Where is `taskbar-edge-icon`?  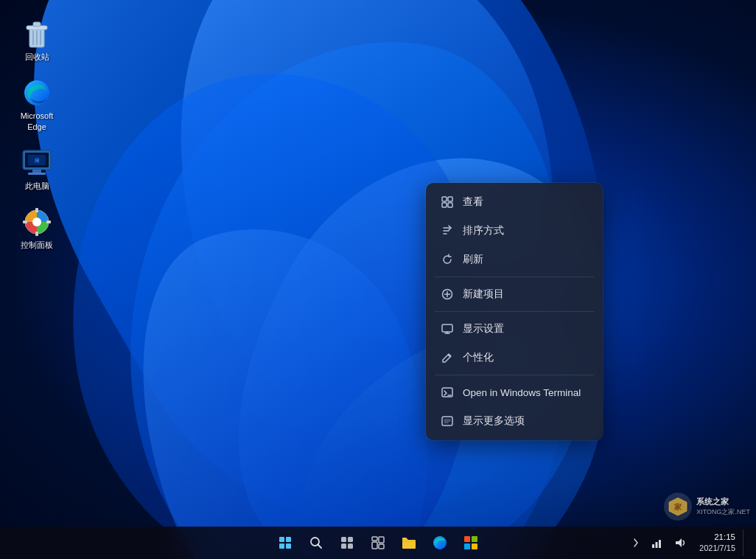 taskbar-edge-icon is located at coordinates (440, 543).